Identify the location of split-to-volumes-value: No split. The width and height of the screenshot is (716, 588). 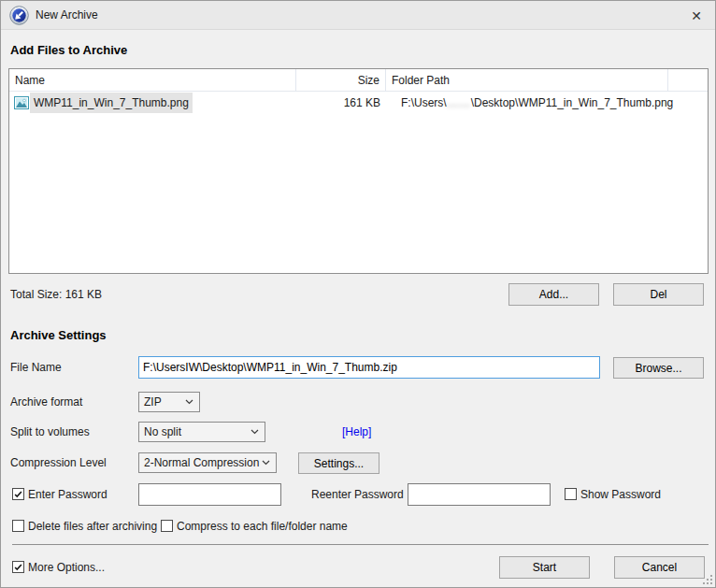
(194, 432).